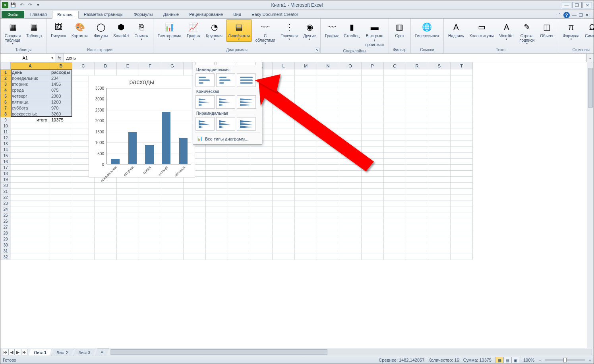  Describe the element at coordinates (205, 102) in the screenshot. I see `cone-clustered-option` at that location.